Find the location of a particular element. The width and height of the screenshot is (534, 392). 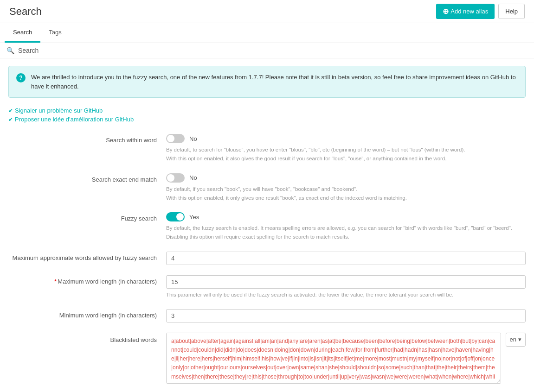

link-icon-1: ✔ is located at coordinates (11, 111).